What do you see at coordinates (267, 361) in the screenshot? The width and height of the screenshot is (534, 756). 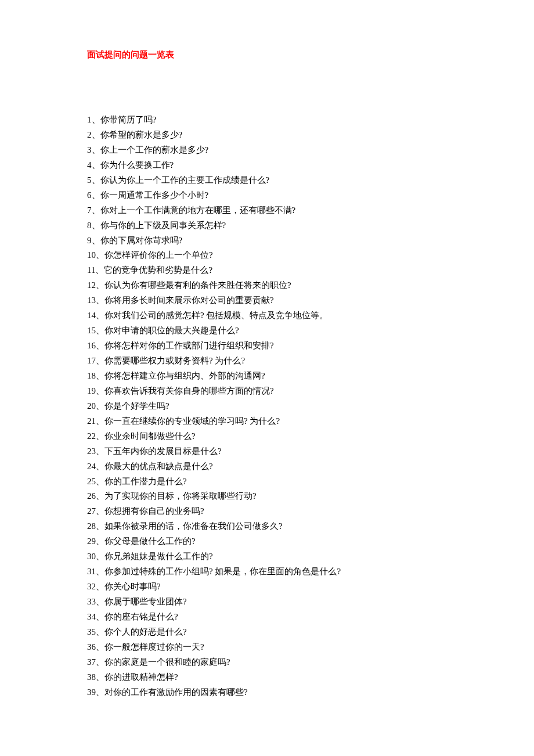 I see `question-item: 17、你需要哪些权力或财务资料? 为什么?` at bounding box center [267, 361].